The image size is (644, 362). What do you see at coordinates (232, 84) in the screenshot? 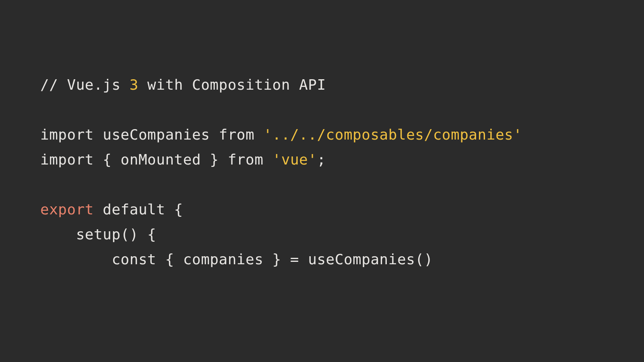
I see `comment-text: with Composition API` at bounding box center [232, 84].